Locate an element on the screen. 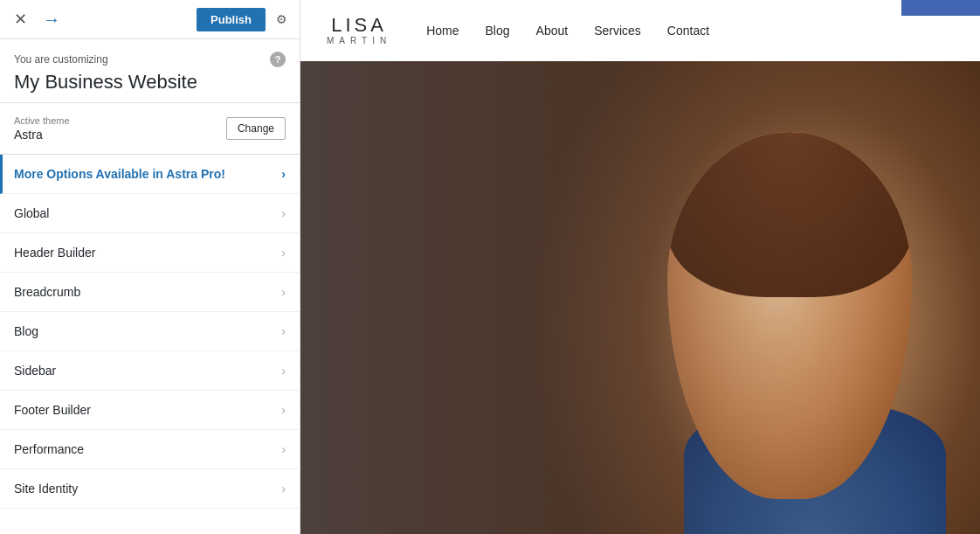  nav-item-performance-label: Performance is located at coordinates (49, 449).